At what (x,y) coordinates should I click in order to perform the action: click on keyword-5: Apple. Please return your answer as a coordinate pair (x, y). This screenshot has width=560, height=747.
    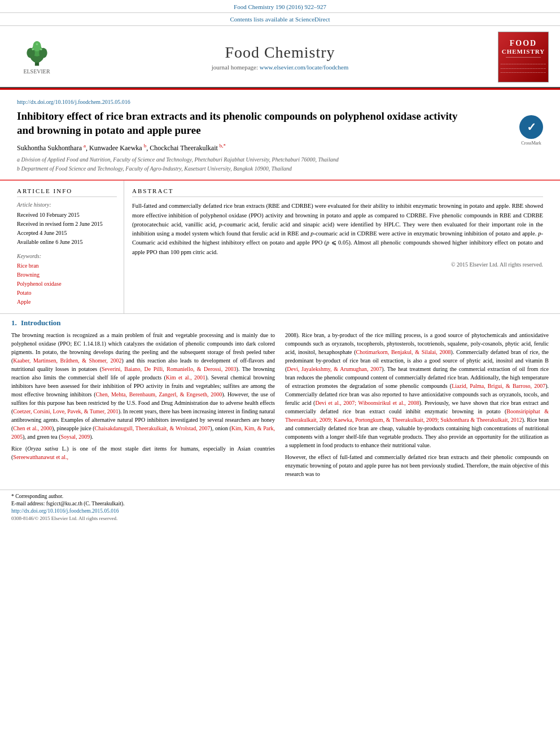
    Looking at the image, I should click on (67, 302).